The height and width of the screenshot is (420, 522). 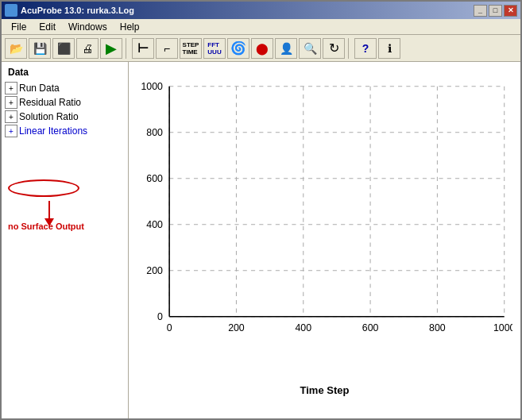 I want to click on fft-button: FFTUUU, so click(x=215, y=48).